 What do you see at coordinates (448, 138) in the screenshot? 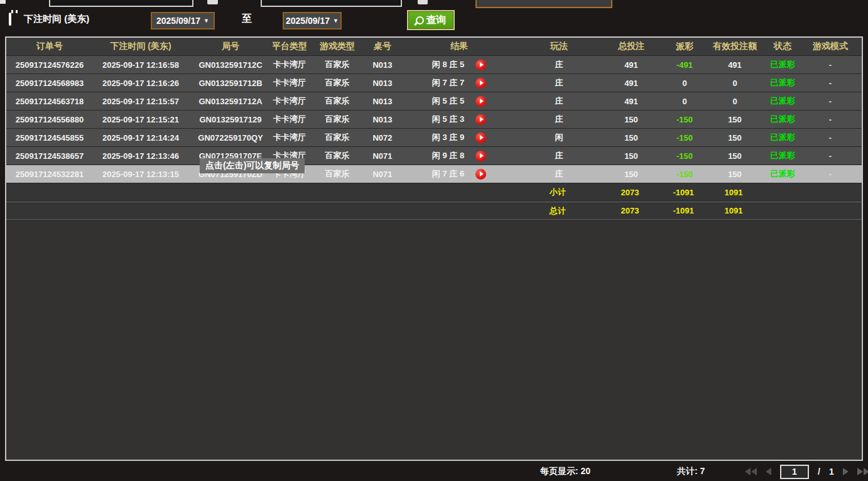
I see `result-text: 闲 3 庄 9` at bounding box center [448, 138].